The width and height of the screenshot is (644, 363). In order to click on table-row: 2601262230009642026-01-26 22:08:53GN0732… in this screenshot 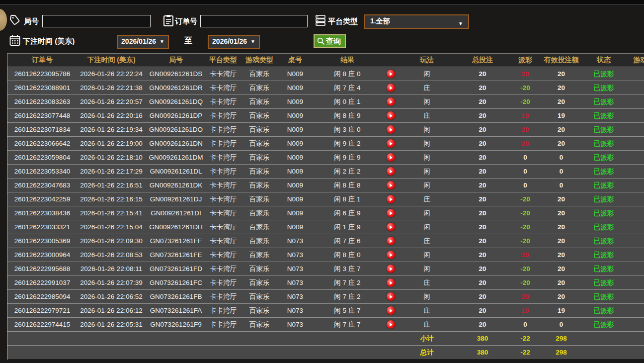, I will do `click(326, 255)`.